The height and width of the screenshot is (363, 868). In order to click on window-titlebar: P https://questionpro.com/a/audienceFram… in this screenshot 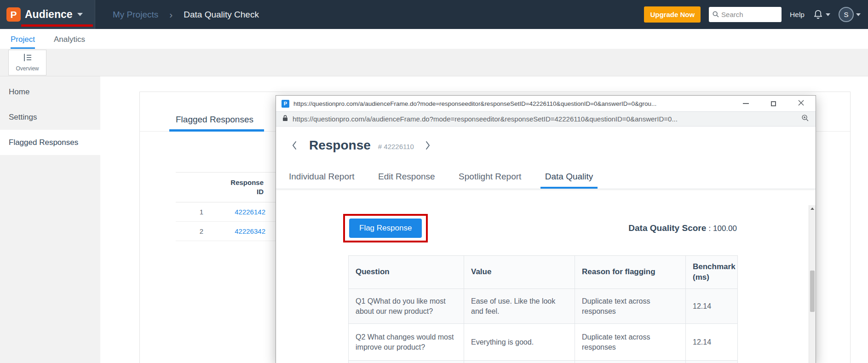, I will do `click(546, 104)`.